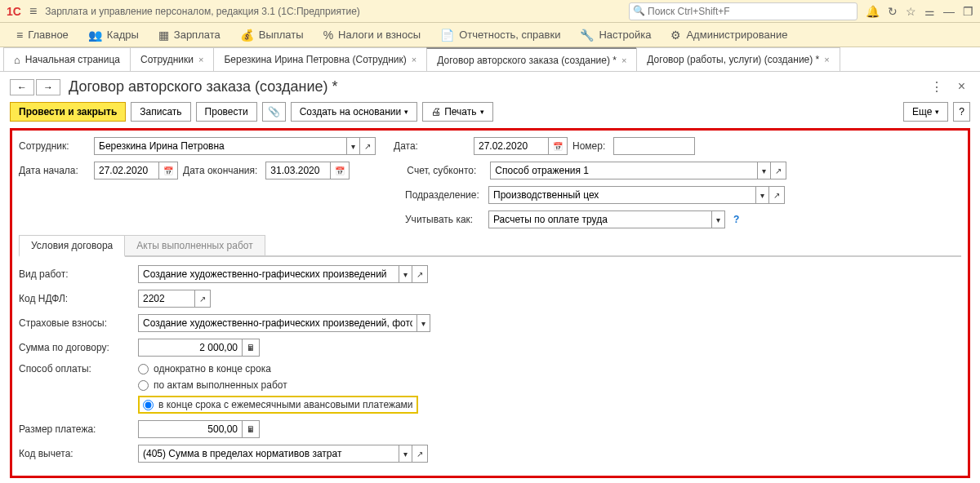 Image resolution: width=980 pixels, height=483 pixels. Describe the element at coordinates (929, 11) in the screenshot. I see `equals-icon: ⚌` at that location.